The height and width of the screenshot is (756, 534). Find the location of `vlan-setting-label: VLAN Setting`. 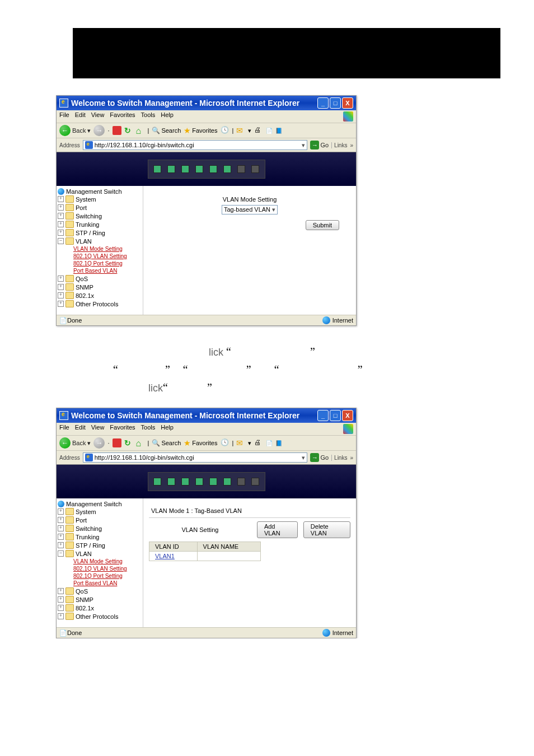

vlan-setting-label: VLAN Setting is located at coordinates (200, 530).